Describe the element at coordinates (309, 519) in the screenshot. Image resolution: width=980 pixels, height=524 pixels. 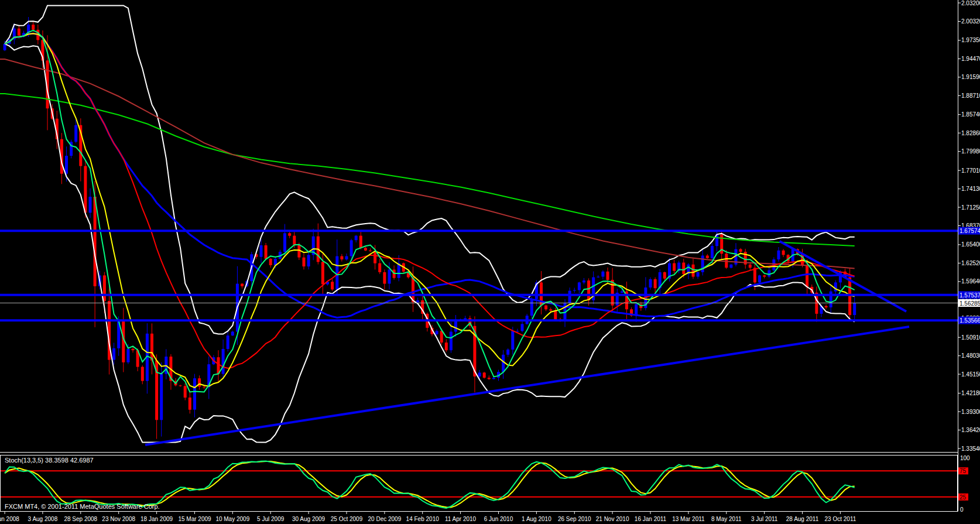
I see `date-tick-label: 30 Aug 2009` at that location.